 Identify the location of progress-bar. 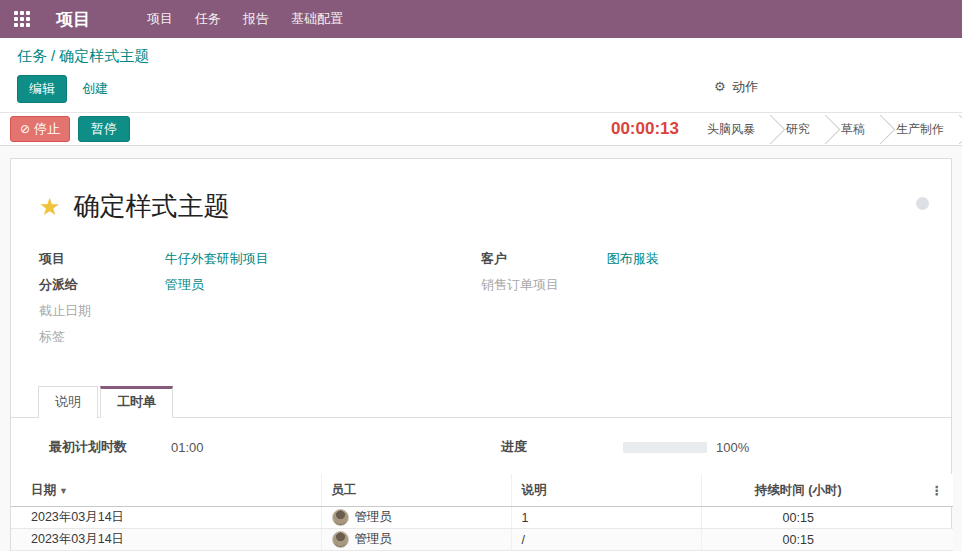
(665, 448).